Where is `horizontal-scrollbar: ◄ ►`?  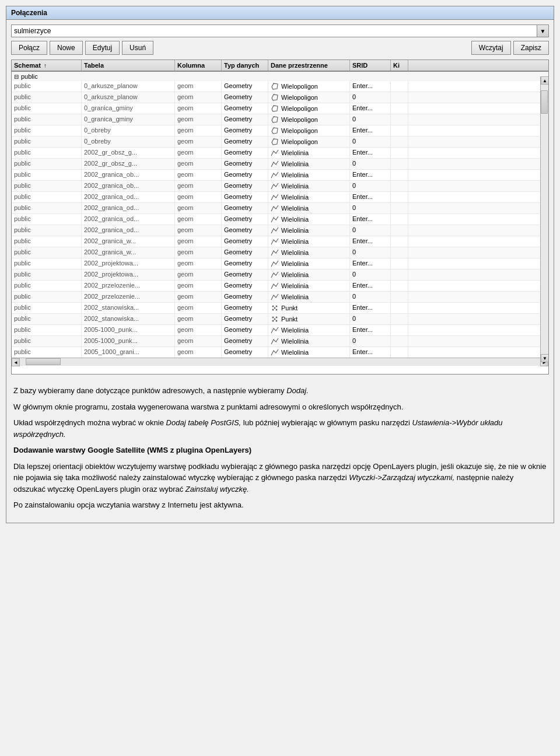
horizontal-scrollbar: ◄ ► is located at coordinates (280, 362).